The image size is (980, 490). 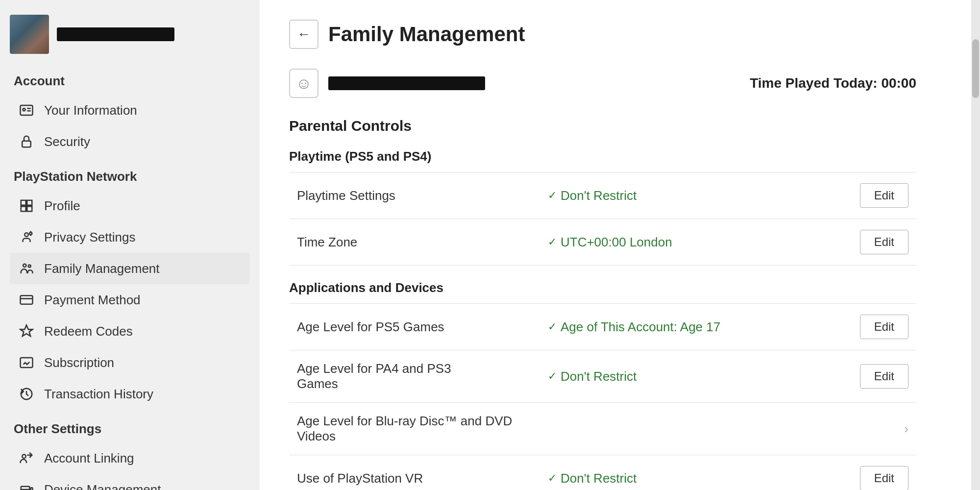 What do you see at coordinates (130, 363) in the screenshot?
I see `sidebar-item-subscription: Subscription` at bounding box center [130, 363].